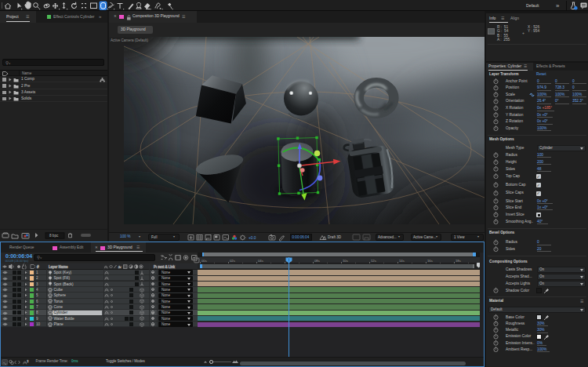 This screenshot has width=588, height=367. Describe the element at coordinates (458, 260) in the screenshot. I see `svg-text: 18s` at that location.